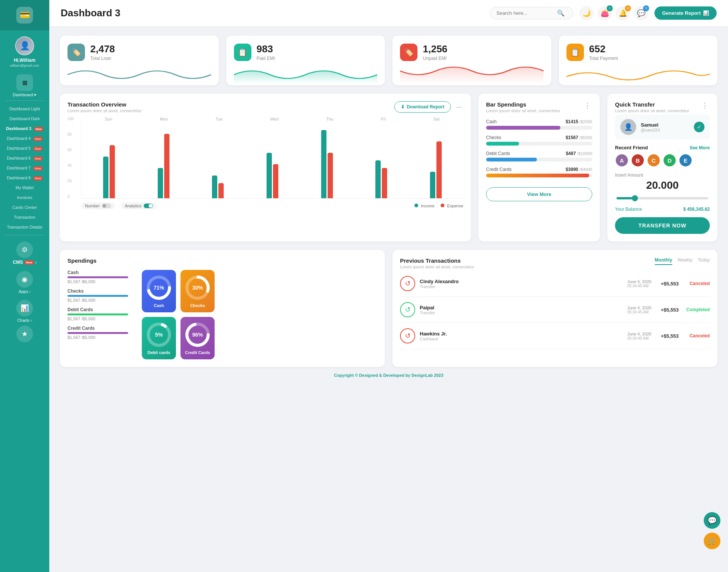 The height and width of the screenshot is (572, 728). What do you see at coordinates (25, 168) in the screenshot?
I see `sidebar-item-dashboard7: Dashboard 7 New` at bounding box center [25, 168].